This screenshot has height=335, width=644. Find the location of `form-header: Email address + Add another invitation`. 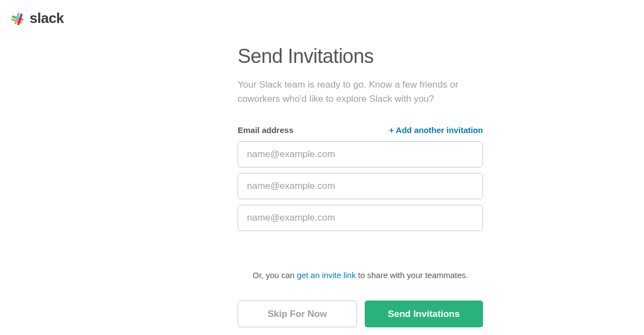

form-header: Email address + Add another invitation is located at coordinates (360, 130).